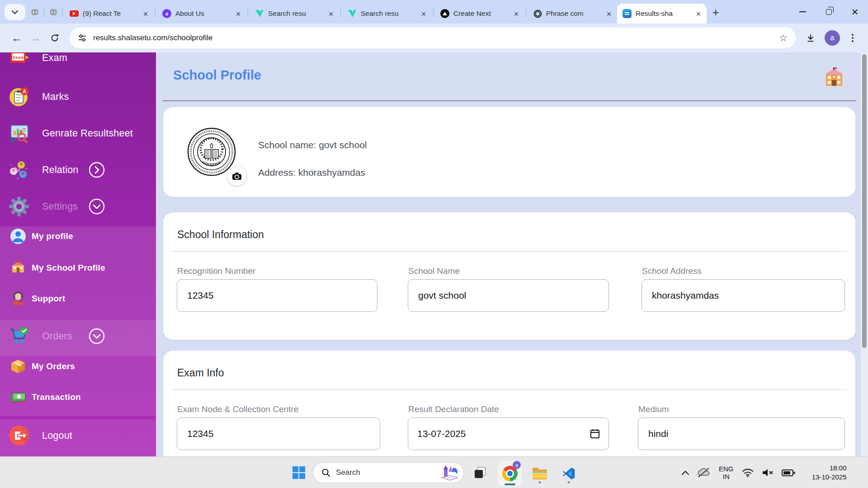 The image size is (868, 488). I want to click on taskbar-search-box: Search, so click(388, 473).